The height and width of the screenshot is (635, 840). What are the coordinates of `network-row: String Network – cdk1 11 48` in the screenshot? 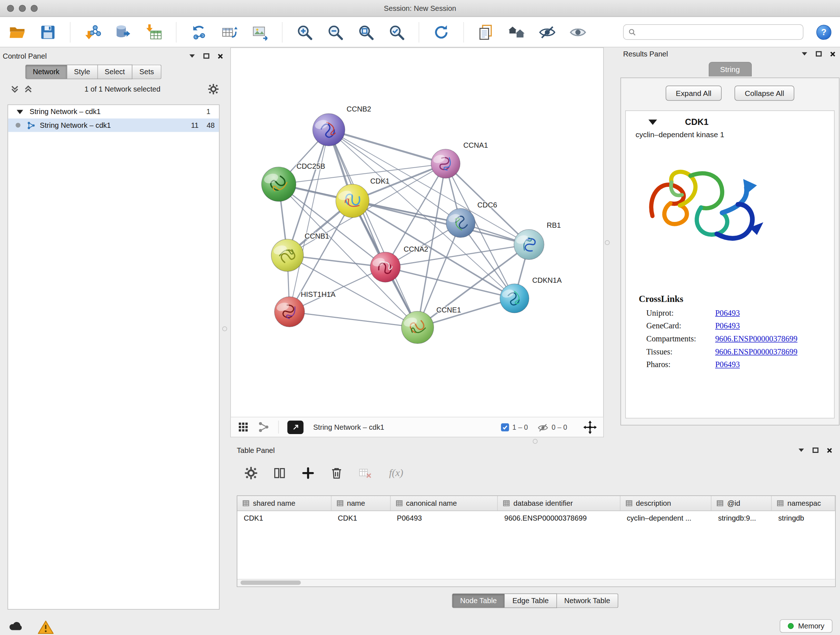 It's located at (113, 125).